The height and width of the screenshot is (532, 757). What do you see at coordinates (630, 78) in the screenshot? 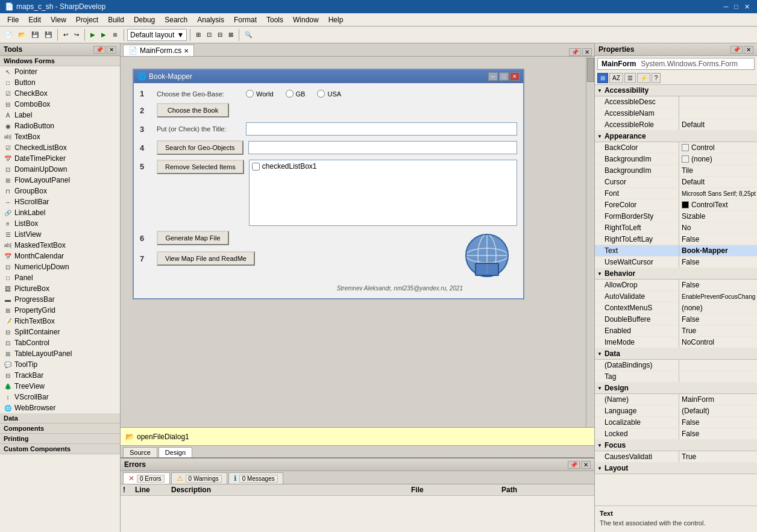
I see `prop-filter: ☰` at bounding box center [630, 78].